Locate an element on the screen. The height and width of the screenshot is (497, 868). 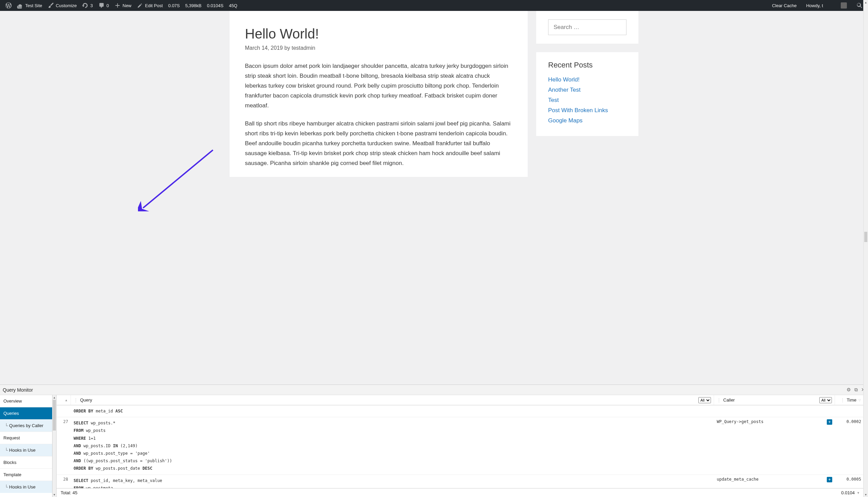
customize-label: Customize is located at coordinates (66, 5).